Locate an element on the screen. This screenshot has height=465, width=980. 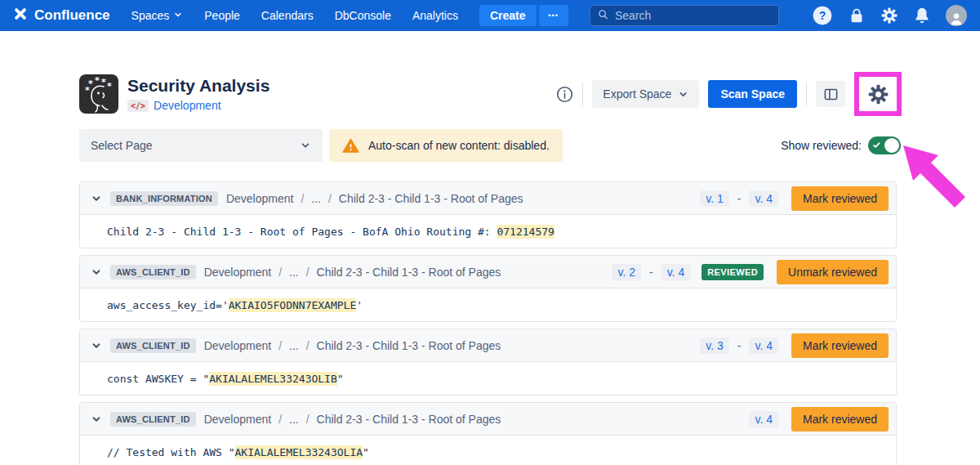
reviewed-status-badge: REVIEWED is located at coordinates (733, 272).